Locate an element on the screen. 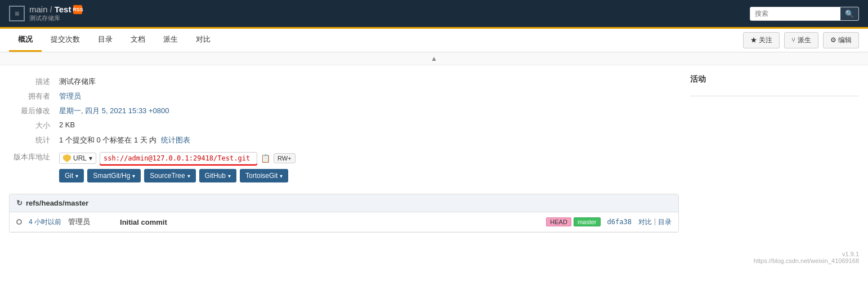  top-bar-left: ≡ main / Test RSS 测试存储库 is located at coordinates (46, 14).